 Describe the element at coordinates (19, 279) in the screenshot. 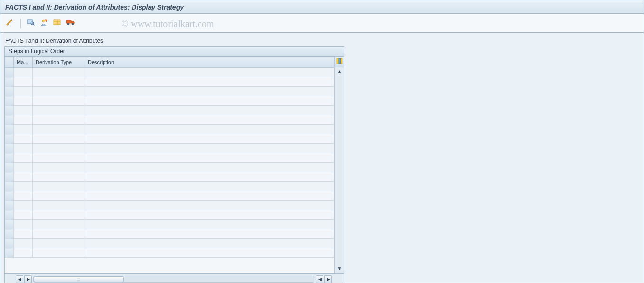

I see `scroll-left-button: ◀` at that location.